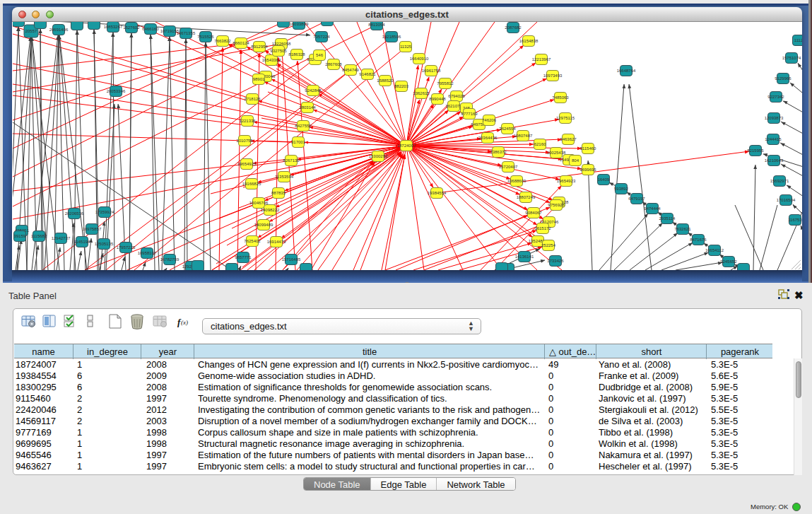 Image resolution: width=812 pixels, height=514 pixels. What do you see at coordinates (223, 41) in the screenshot?
I see `svg-text: 7663822` at bounding box center [223, 41].